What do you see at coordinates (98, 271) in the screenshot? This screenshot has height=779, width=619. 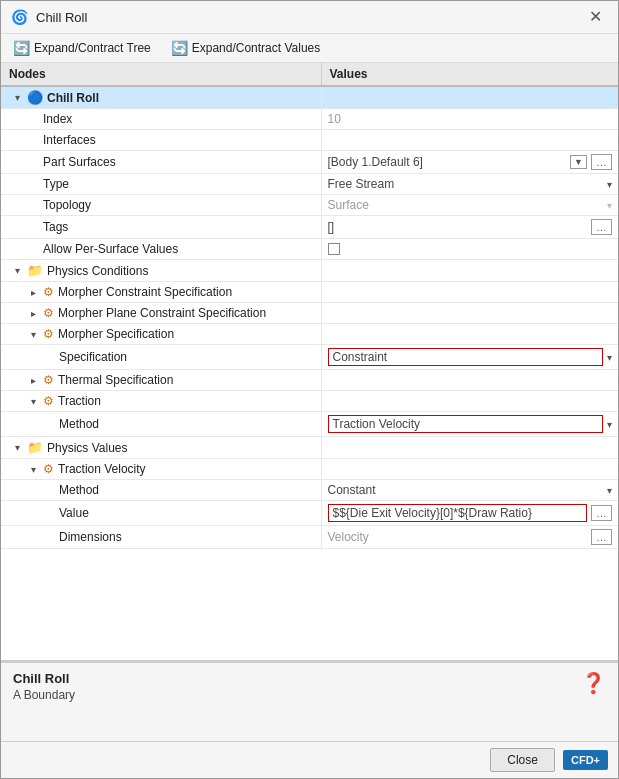 I see `node-label-text: Physics Conditions` at bounding box center [98, 271].